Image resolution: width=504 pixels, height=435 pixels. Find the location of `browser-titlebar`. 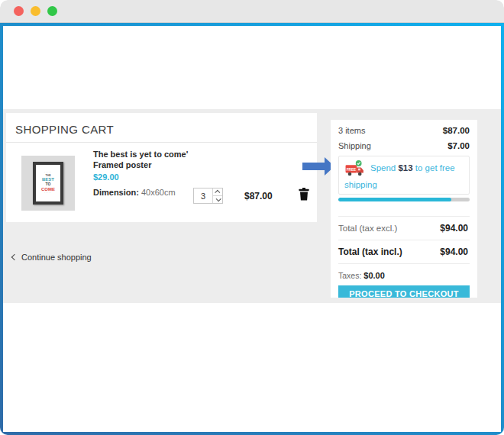

browser-titlebar is located at coordinates (252, 11).